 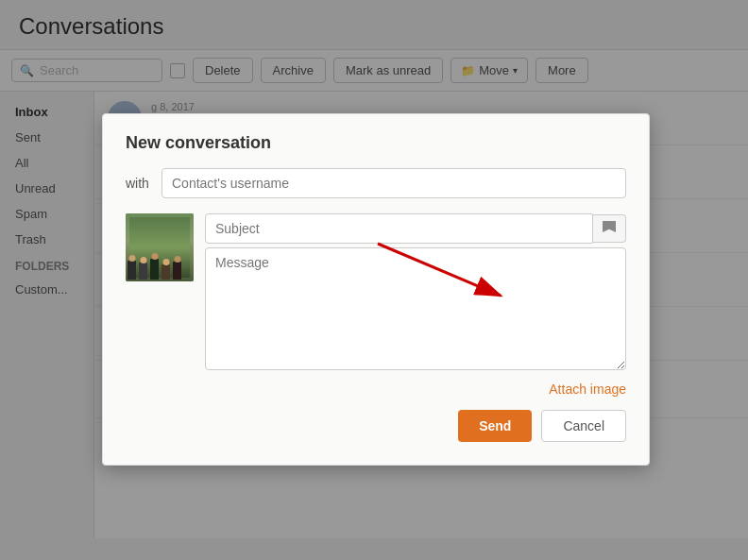 What do you see at coordinates (160, 247) in the screenshot?
I see `user-photo` at bounding box center [160, 247].